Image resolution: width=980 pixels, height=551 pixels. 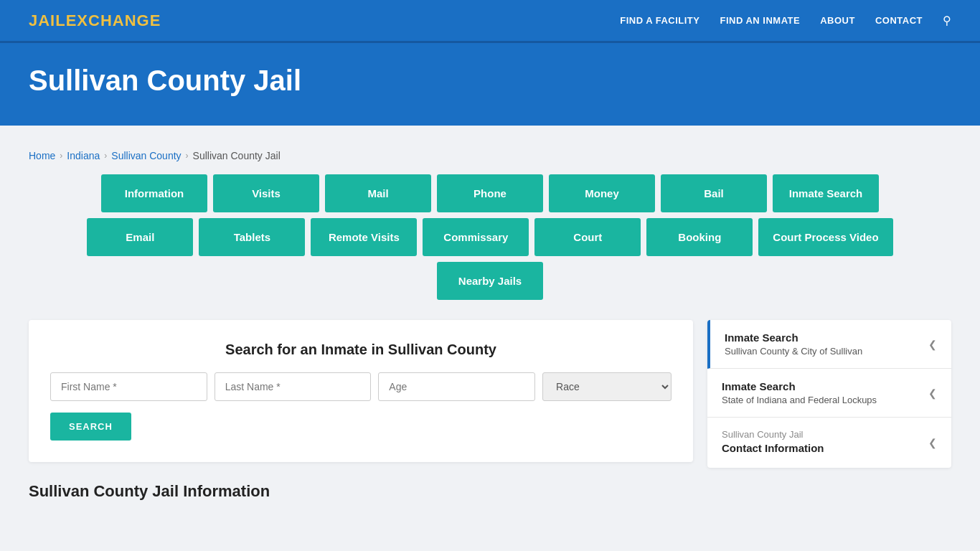 What do you see at coordinates (490, 194) in the screenshot?
I see `btn-phone: Phone` at bounding box center [490, 194].